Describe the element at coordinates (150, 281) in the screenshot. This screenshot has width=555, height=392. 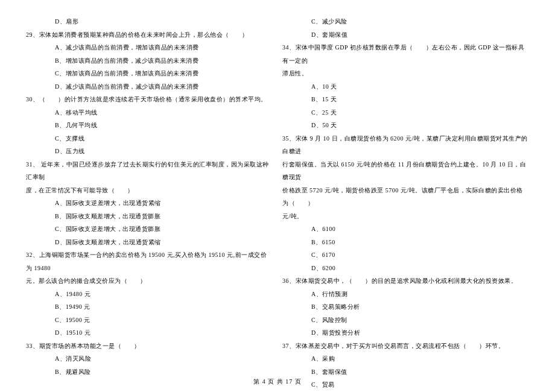
I see `q32-stem-line2: 元。那么该合约的撮合成交价应为（ ）` at that location.